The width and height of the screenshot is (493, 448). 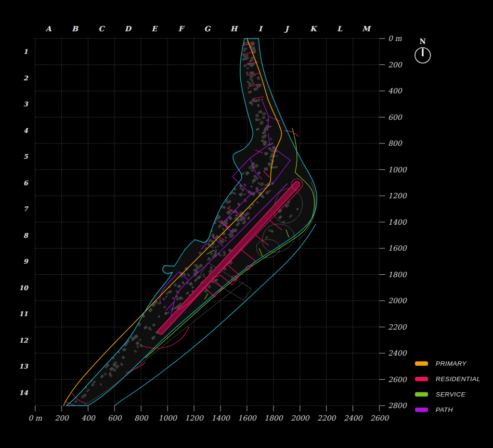 I want to click on row-label: 3, so click(x=26, y=104).